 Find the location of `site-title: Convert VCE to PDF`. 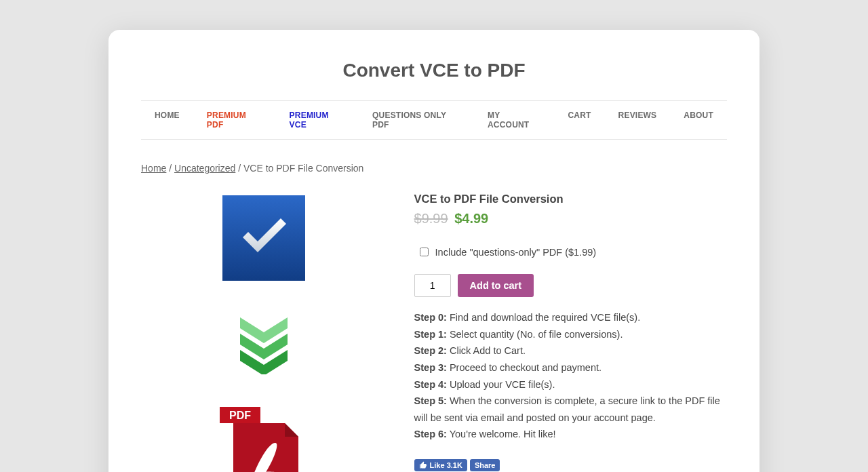

site-title: Convert VCE to PDF is located at coordinates (434, 65).